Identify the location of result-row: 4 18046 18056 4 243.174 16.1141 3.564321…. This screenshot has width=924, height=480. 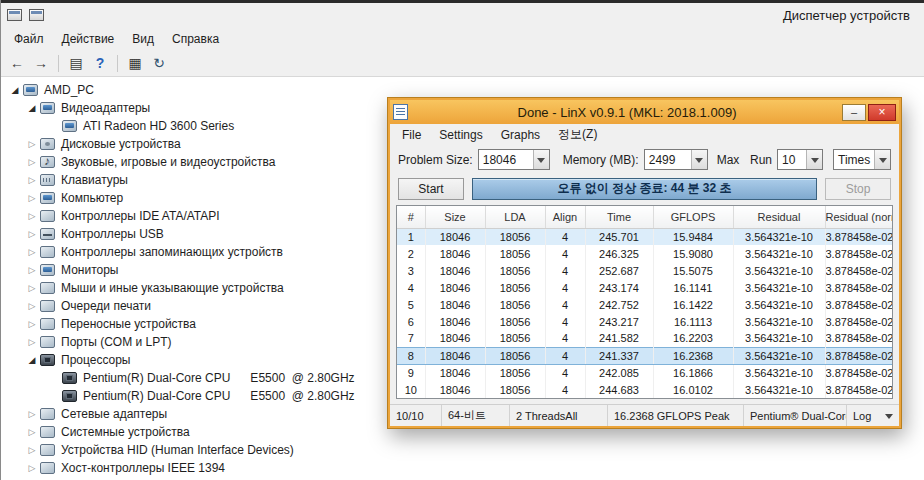
(644, 288).